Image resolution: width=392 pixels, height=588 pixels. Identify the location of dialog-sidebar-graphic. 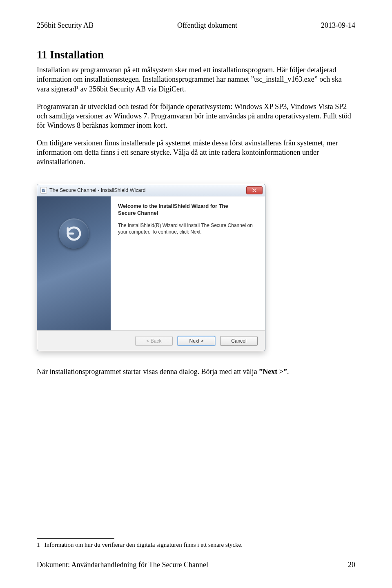
(74, 263).